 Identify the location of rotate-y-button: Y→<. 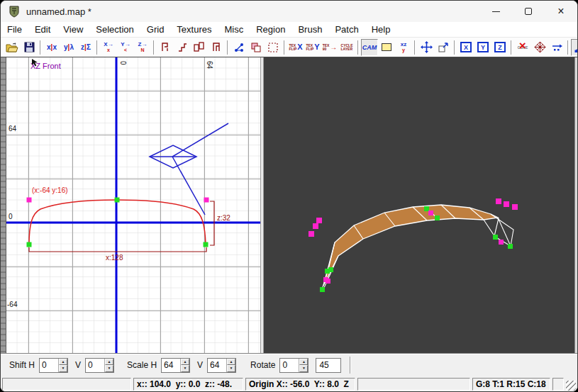
(126, 47).